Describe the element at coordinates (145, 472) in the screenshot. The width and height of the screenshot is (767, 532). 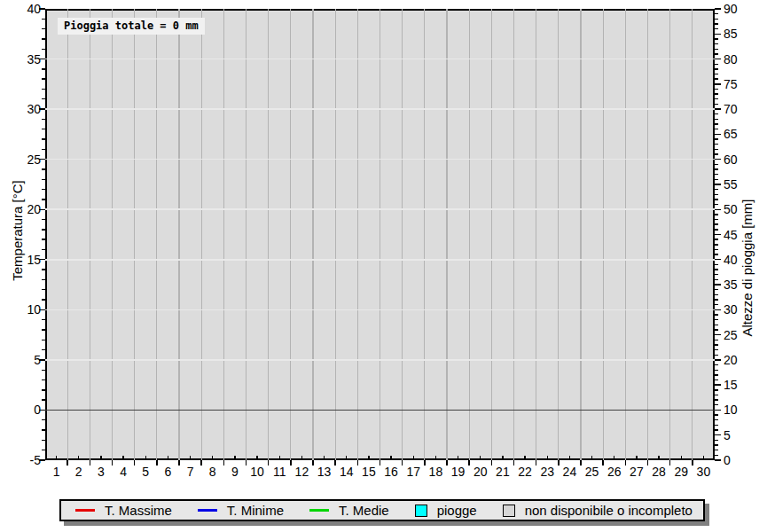
I see `x-axis-tick-label: 5` at that location.